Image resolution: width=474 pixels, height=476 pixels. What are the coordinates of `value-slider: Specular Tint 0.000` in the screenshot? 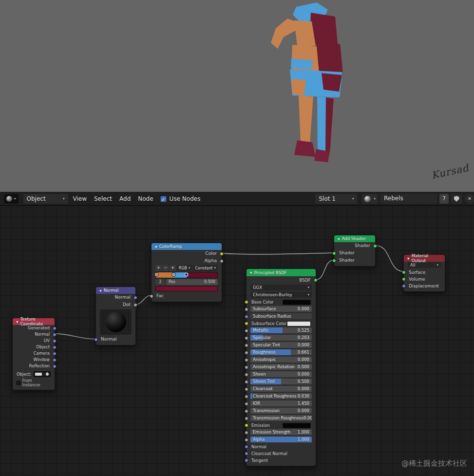 It's located at (281, 345).